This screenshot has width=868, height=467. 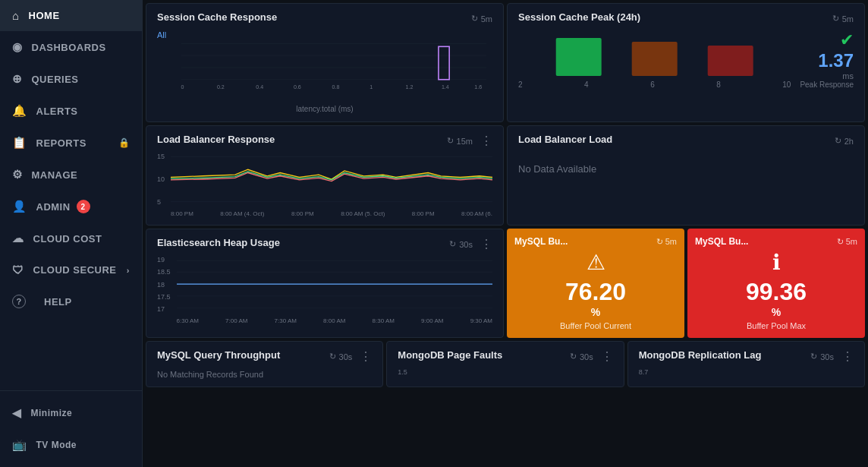 What do you see at coordinates (71, 15) in the screenshot?
I see `sidebar-item-home: ⌂ HOME` at bounding box center [71, 15].